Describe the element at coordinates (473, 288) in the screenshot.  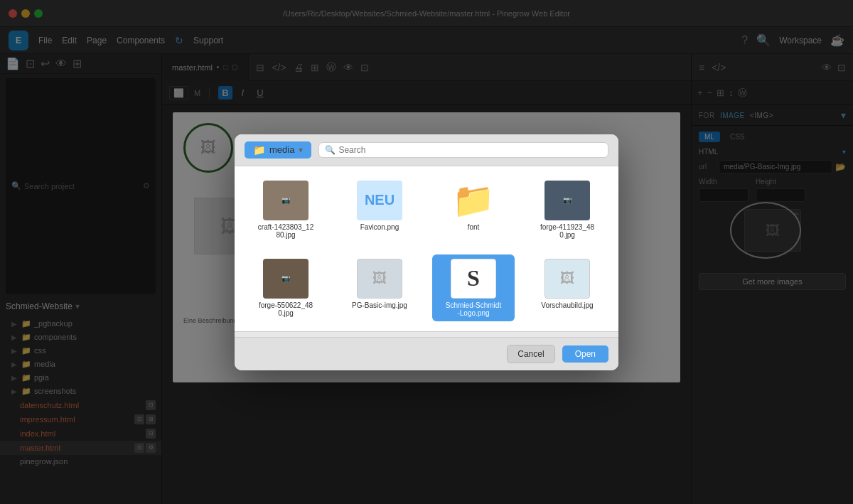
I see `file-item-logo: S Schmied-Schmidt-Logo.png` at that location.